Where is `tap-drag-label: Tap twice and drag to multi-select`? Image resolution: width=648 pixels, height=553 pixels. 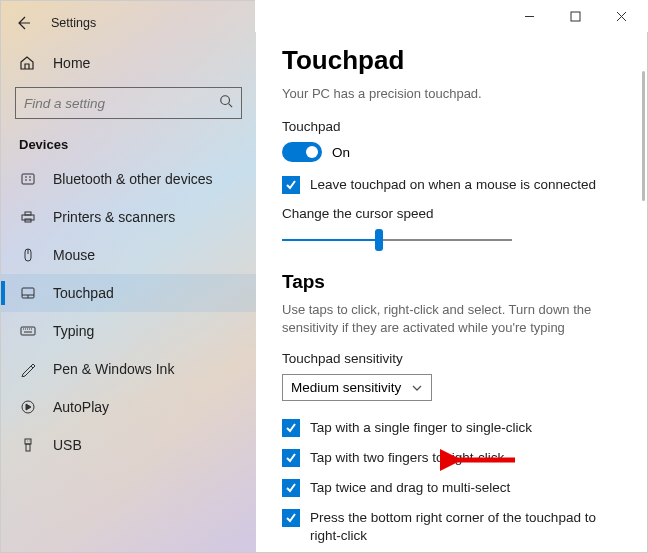
tap-drag-label: Tap twice and drag to multi-select is located at coordinates (410, 488).